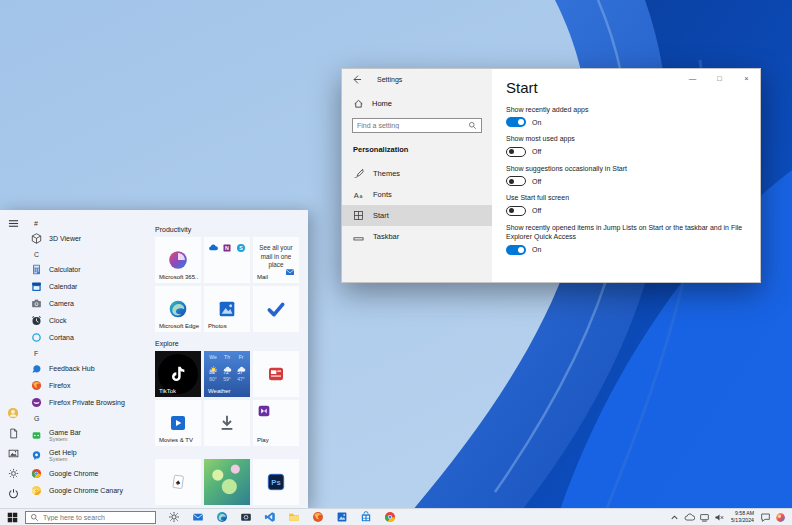 This screenshot has width=792, height=525. I want to click on search-icon, so click(34, 518).